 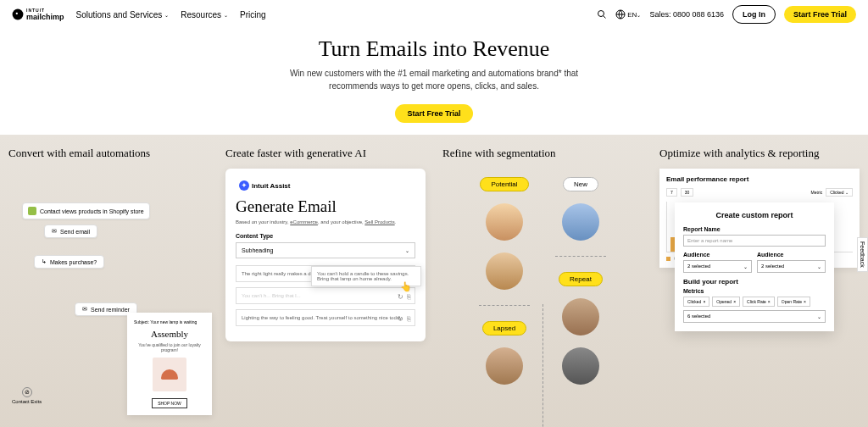 I want to click on shop-now-button: SHOP NOW, so click(x=170, y=403).